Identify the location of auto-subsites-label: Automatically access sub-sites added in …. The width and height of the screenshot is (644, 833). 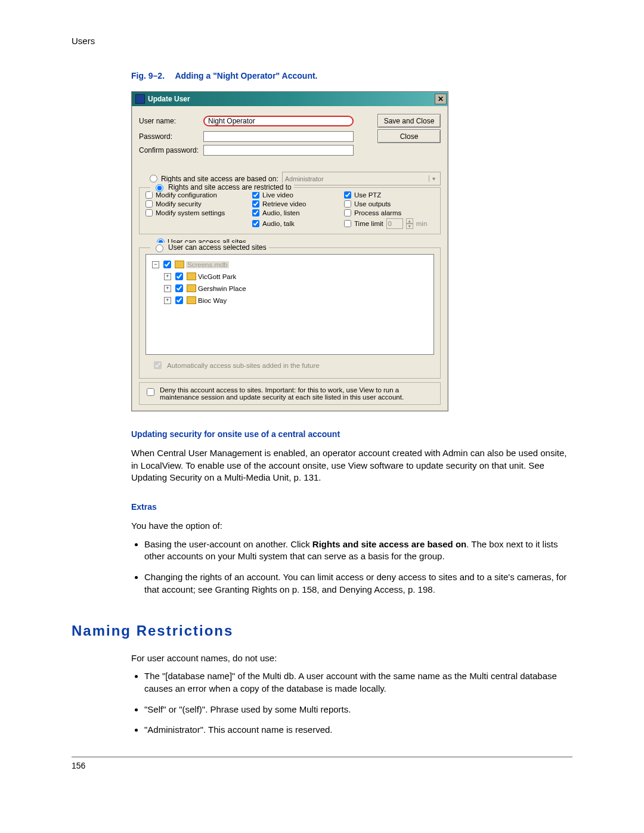
(243, 366).